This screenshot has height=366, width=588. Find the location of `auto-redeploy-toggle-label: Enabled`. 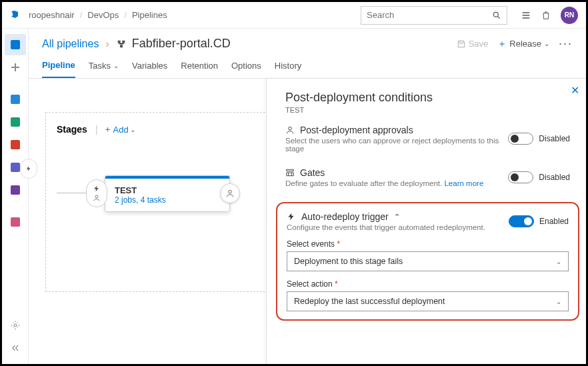

auto-redeploy-toggle-label: Enabled is located at coordinates (554, 221).